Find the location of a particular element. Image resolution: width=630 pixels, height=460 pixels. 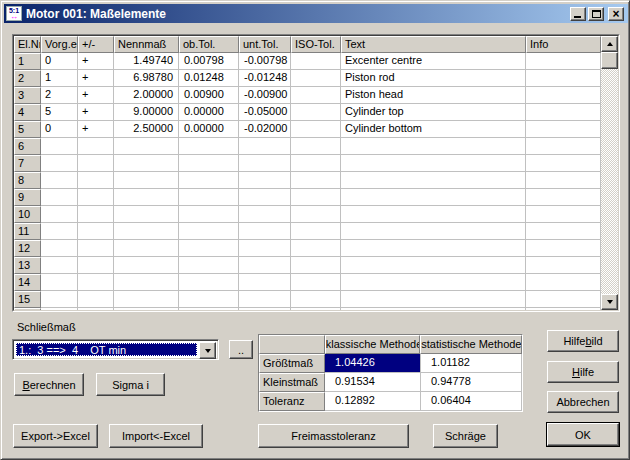

freimasstoleranz-button: Freimasstoleranz is located at coordinates (334, 436).